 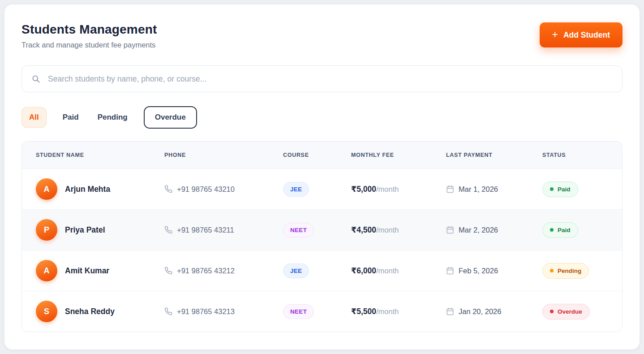 I want to click on last-payment-cell: Mar 1, 2026, so click(x=494, y=189).